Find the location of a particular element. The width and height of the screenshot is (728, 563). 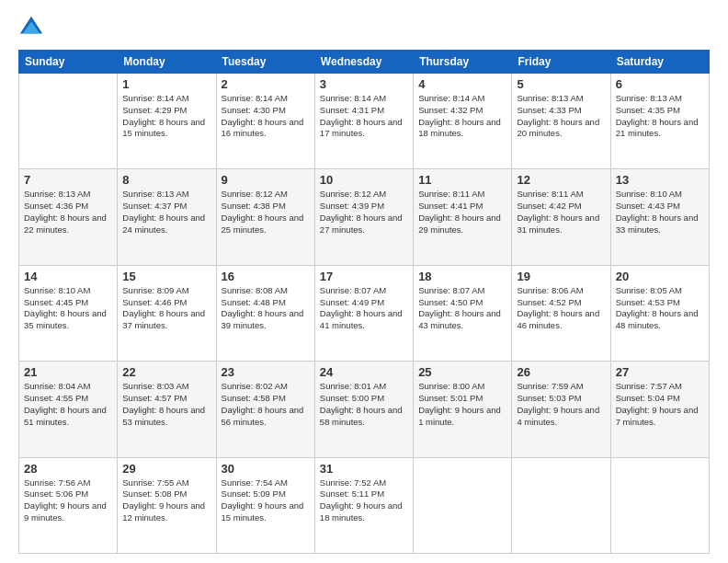

cell-info: Sunrise: 8:13 AM Sunset: 4:35 PM Dayligh… is located at coordinates (660, 116).